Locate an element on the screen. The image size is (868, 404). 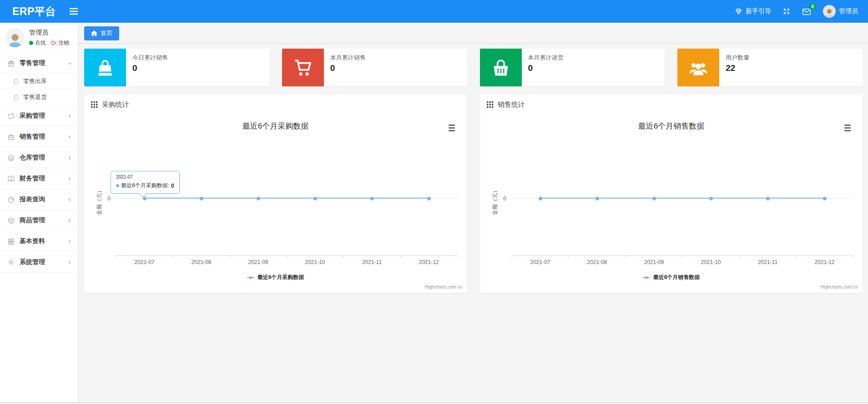
top-navbar: ERP平台 新手引导 0 管理员 is located at coordinates (434, 11).